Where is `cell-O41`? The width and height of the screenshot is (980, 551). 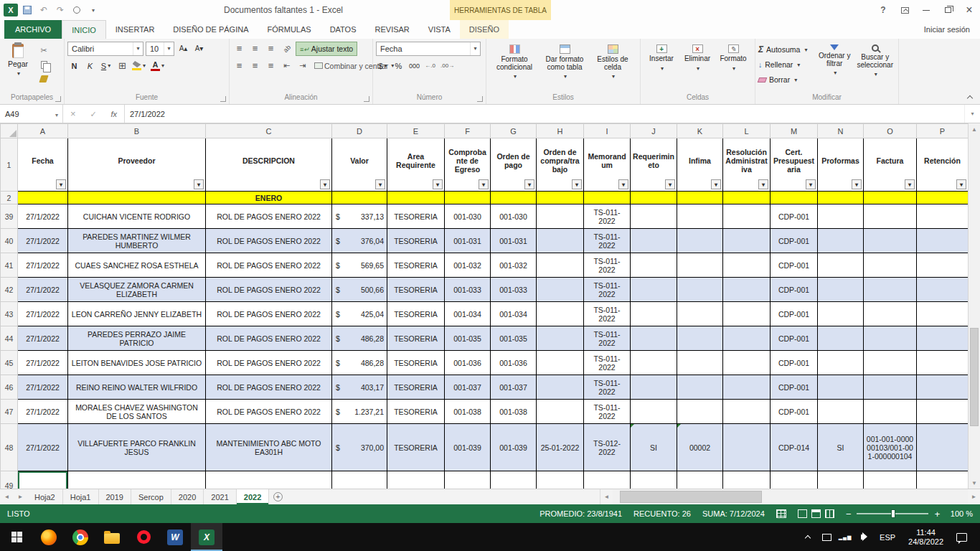 cell-O41 is located at coordinates (890, 265).